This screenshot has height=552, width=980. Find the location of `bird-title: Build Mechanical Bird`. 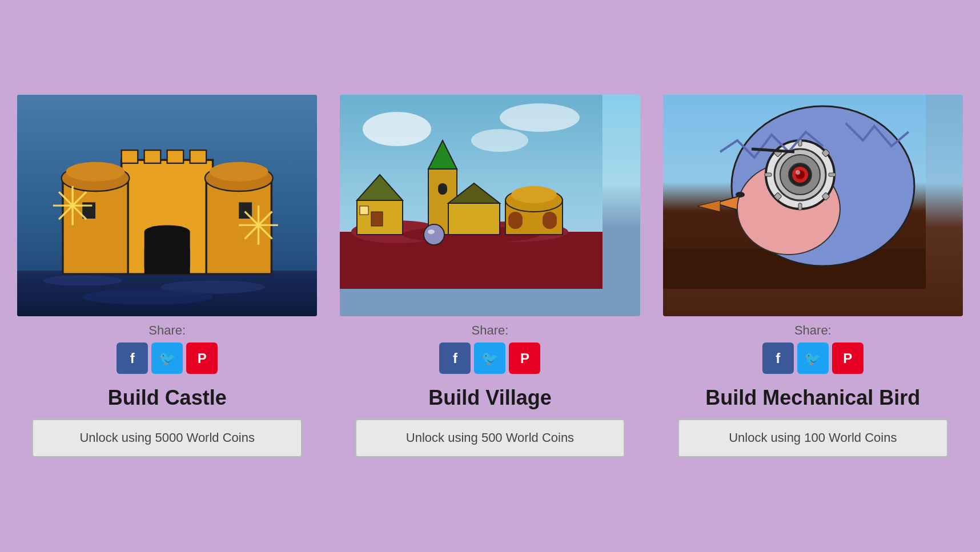

bird-title: Build Mechanical Bird is located at coordinates (813, 397).